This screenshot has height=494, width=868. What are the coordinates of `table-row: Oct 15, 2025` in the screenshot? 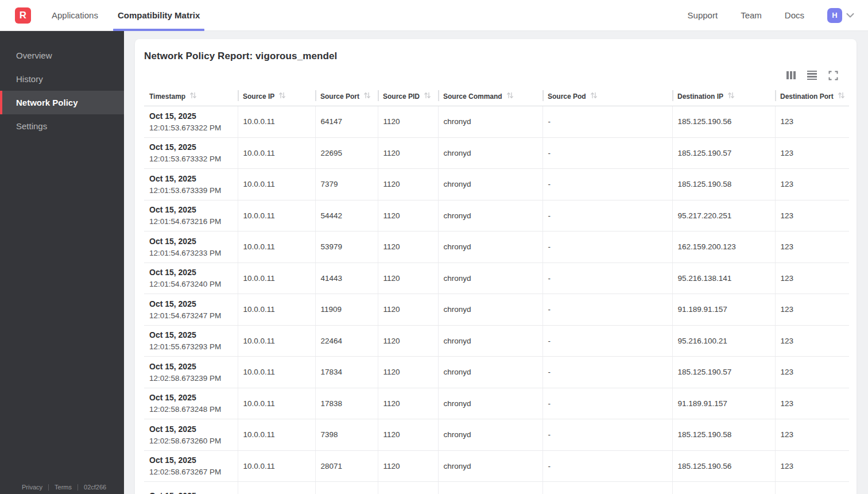 It's located at (497, 488).